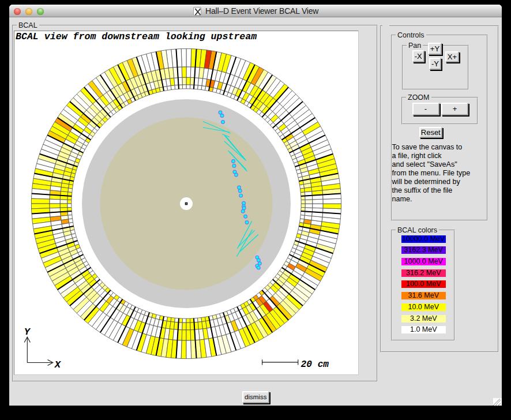 The image size is (511, 420). What do you see at coordinates (28, 332) in the screenshot?
I see `svg-text: Y` at bounding box center [28, 332].